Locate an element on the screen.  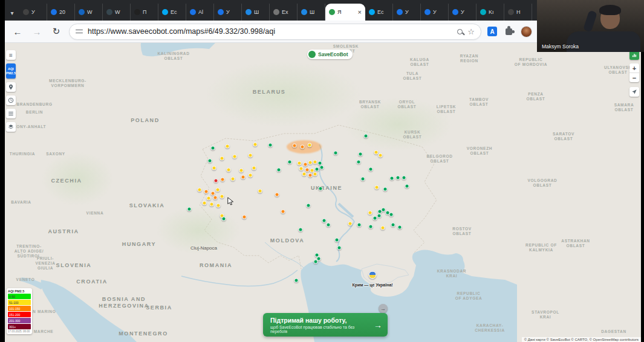
banner-arrow-icon: → is located at coordinates (378, 325).